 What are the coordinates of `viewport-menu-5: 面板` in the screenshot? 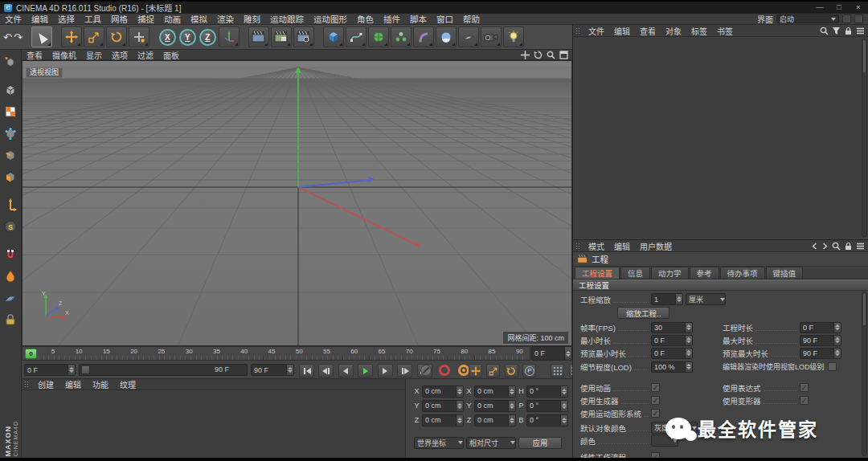 It's located at (171, 55).